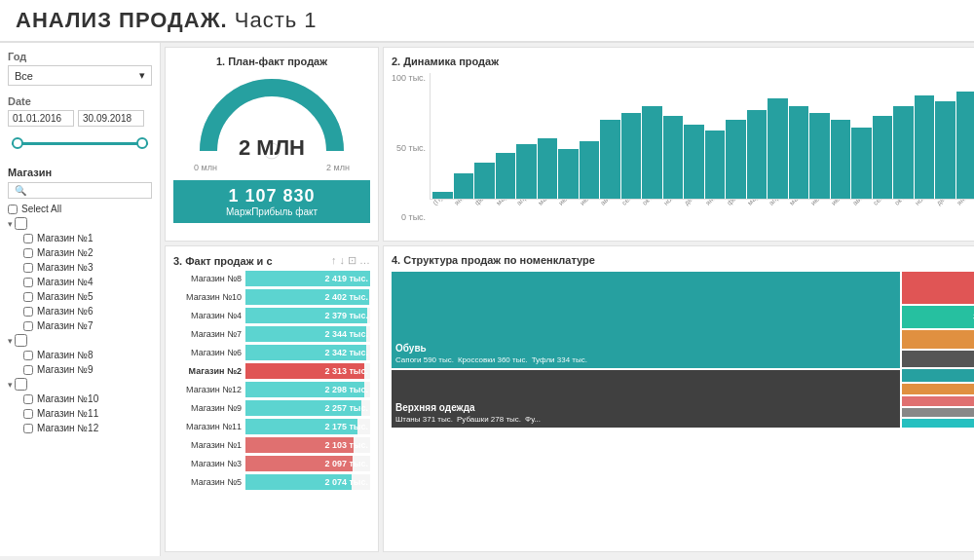 Image resolution: width=974 pixels, height=560 pixels. What do you see at coordinates (80, 282) in the screenshot?
I see `list-item: Магазин №4` at bounding box center [80, 282].